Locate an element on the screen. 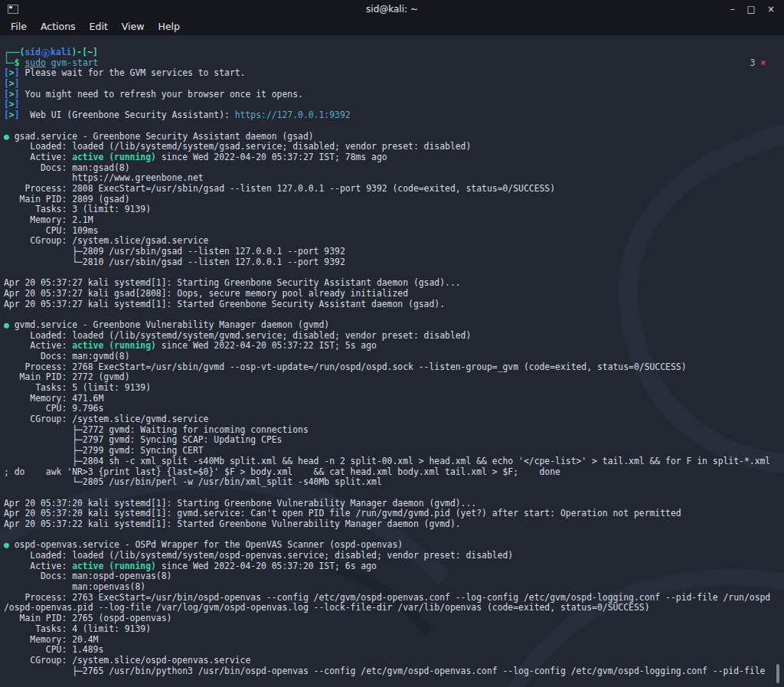 The image size is (784, 687). terminal-line: Loaded: loaded (/lib/systemd/system/ospd… is located at coordinates (394, 556).